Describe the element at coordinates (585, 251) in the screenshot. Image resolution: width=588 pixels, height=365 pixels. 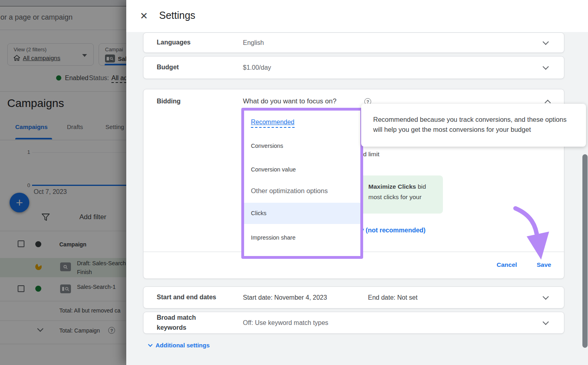
I see `scrollbar-thumb` at that location.